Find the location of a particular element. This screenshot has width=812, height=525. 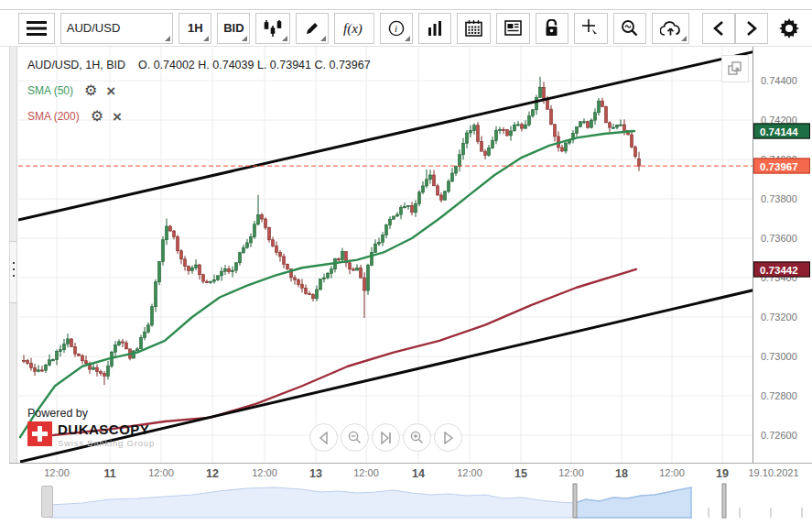

navigator-left-handle is located at coordinates (575, 500).